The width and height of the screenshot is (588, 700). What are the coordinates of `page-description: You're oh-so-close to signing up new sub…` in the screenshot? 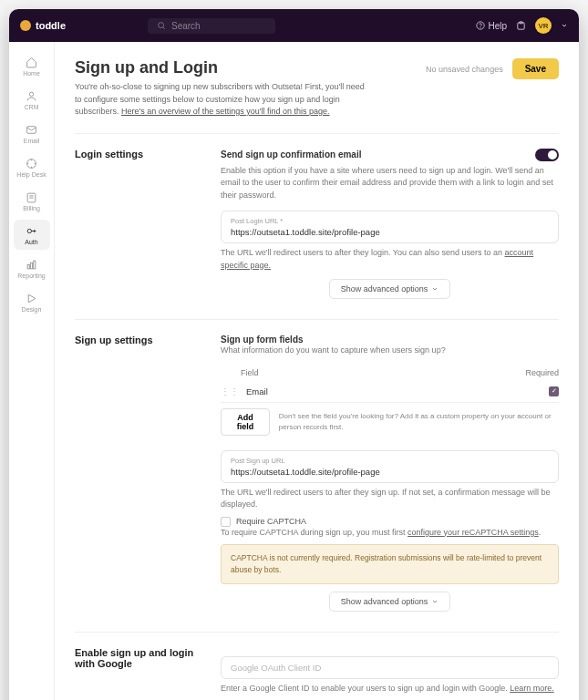 It's located at (221, 100).